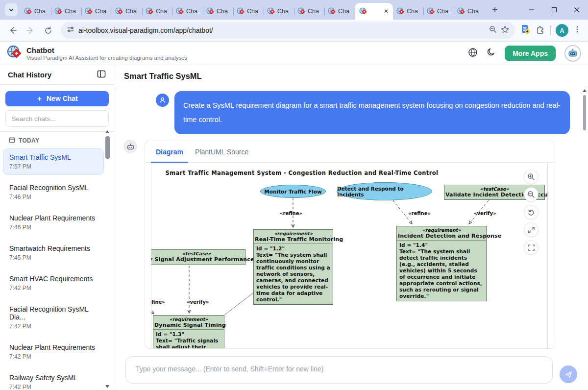  What do you see at coordinates (568, 374) in the screenshot?
I see `send-button` at bounding box center [568, 374].